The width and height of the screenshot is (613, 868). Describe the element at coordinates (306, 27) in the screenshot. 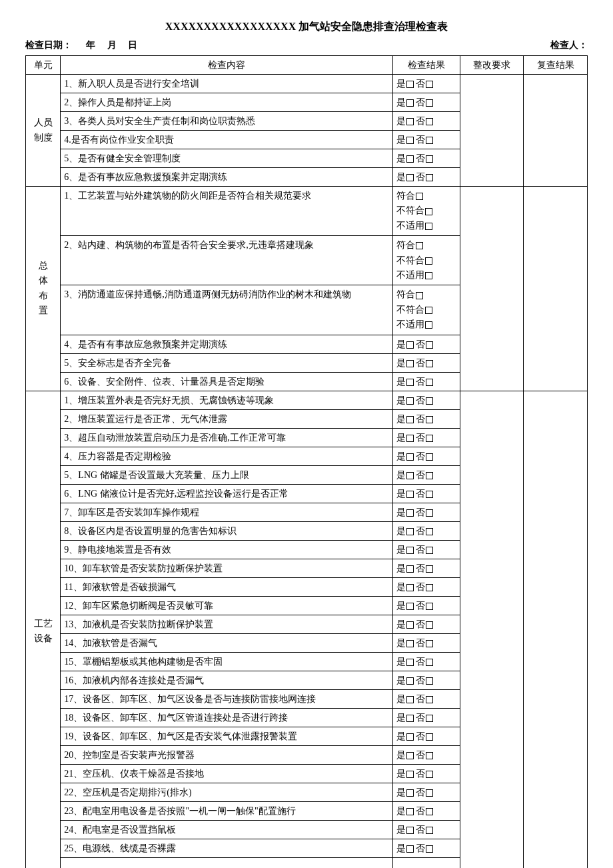

I see `page-title: XXXXXXXXXXXXXXXXX 加气站安全隐患排查治理检查表` at that location.